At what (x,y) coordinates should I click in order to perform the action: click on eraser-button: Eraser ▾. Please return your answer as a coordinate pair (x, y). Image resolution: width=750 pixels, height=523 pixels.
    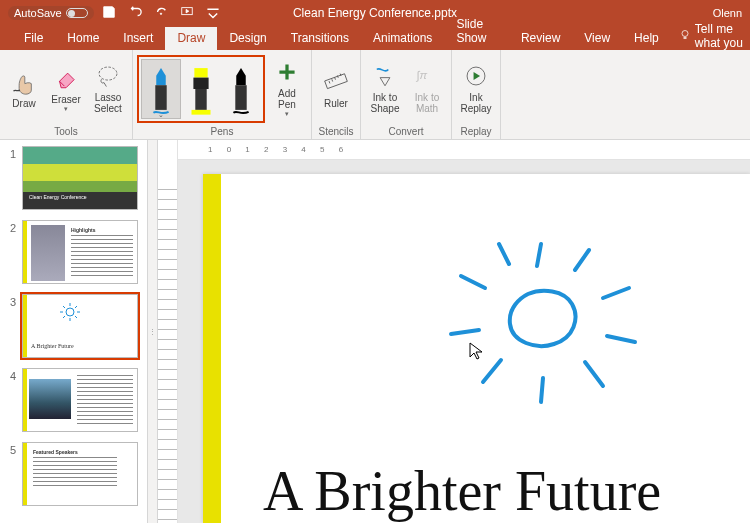
    Looking at the image, I should click on (66, 89).